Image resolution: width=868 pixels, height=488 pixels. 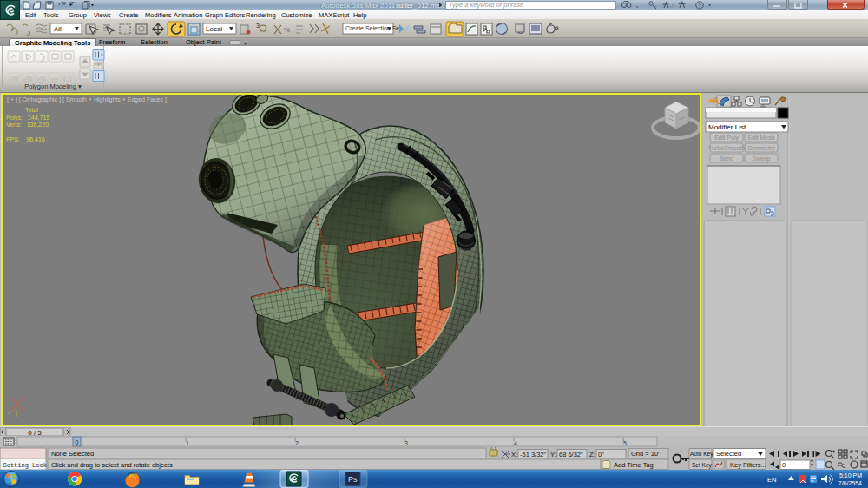 I want to click on svg-text: Modifier List, so click(x=727, y=127).